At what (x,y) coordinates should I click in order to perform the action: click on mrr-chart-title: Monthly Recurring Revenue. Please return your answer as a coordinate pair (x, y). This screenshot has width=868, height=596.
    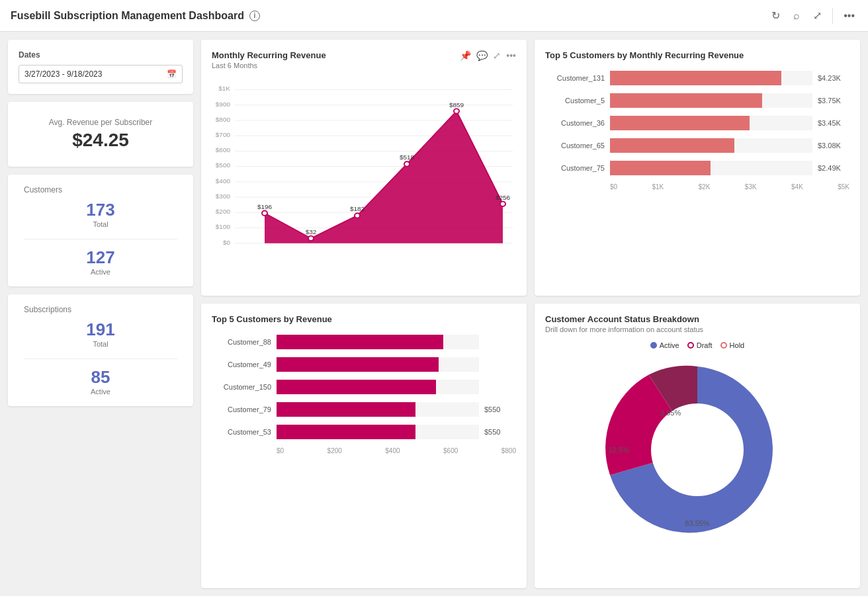
    Looking at the image, I should click on (269, 56).